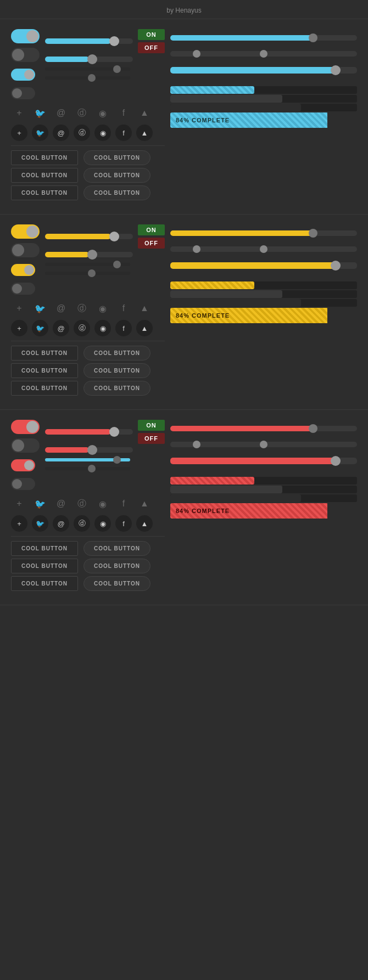 Image resolution: width=368 pixels, height=980 pixels. What do you see at coordinates (23, 289) in the screenshot?
I see `toggle-small-off-yellow` at bounding box center [23, 289].